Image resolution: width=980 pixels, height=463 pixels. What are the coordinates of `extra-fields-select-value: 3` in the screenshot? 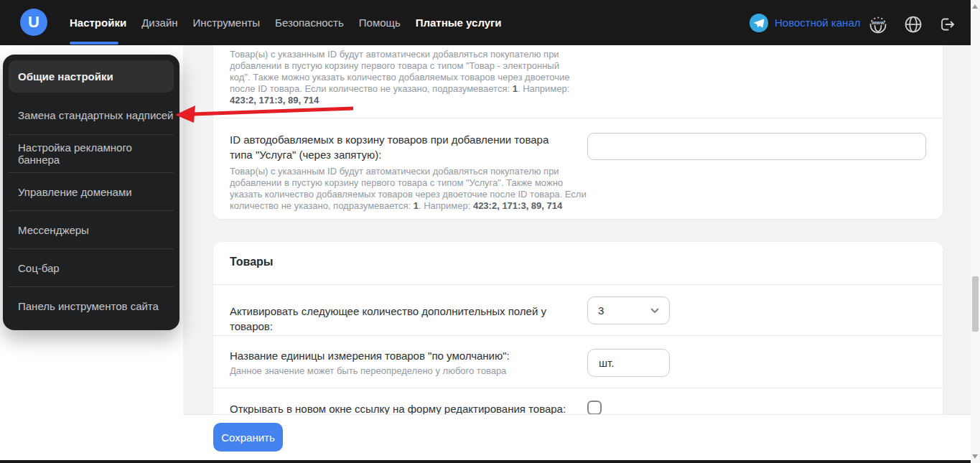 It's located at (601, 310).